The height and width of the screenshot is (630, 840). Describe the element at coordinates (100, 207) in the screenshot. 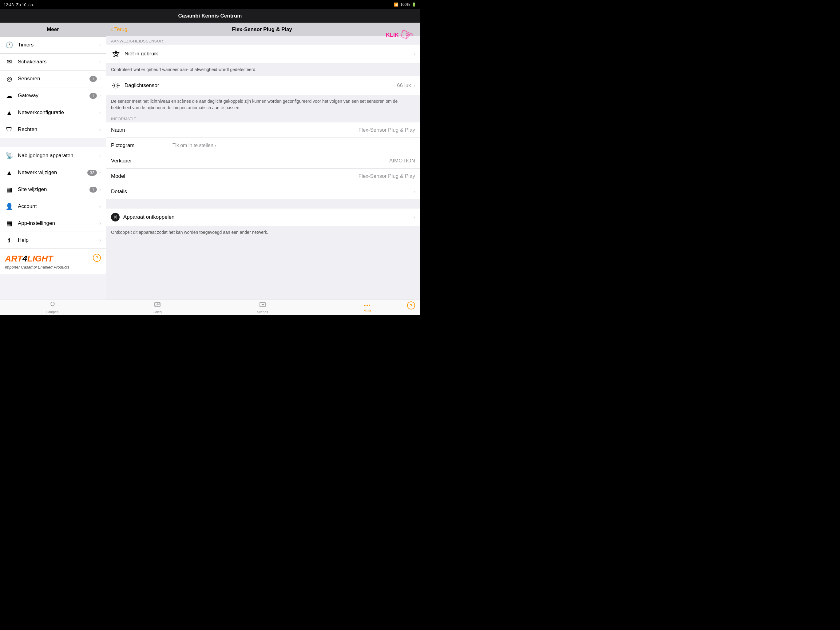

I see `account-chevron: ›` at that location.